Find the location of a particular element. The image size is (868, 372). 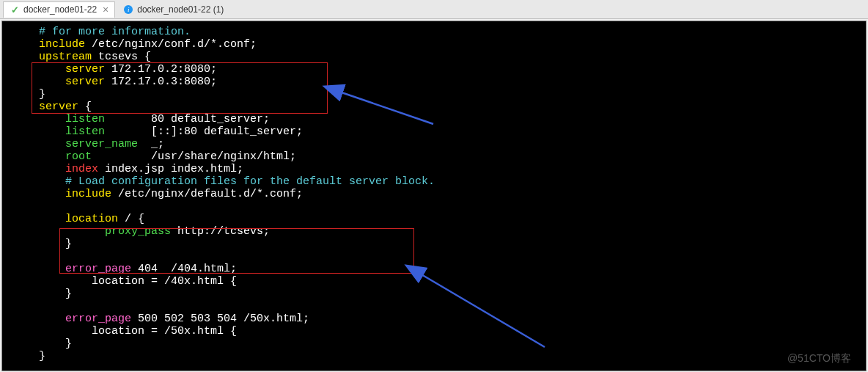

tab-active: ✓ docker_node01-22 × is located at coordinates (59, 10).